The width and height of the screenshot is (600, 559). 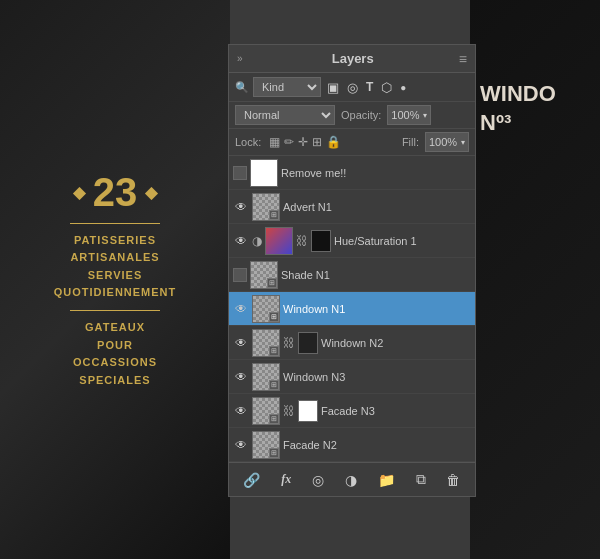 What do you see at coordinates (116, 192) in the screenshot?
I see `shop-number: ◆ 23 ◆` at bounding box center [116, 192].